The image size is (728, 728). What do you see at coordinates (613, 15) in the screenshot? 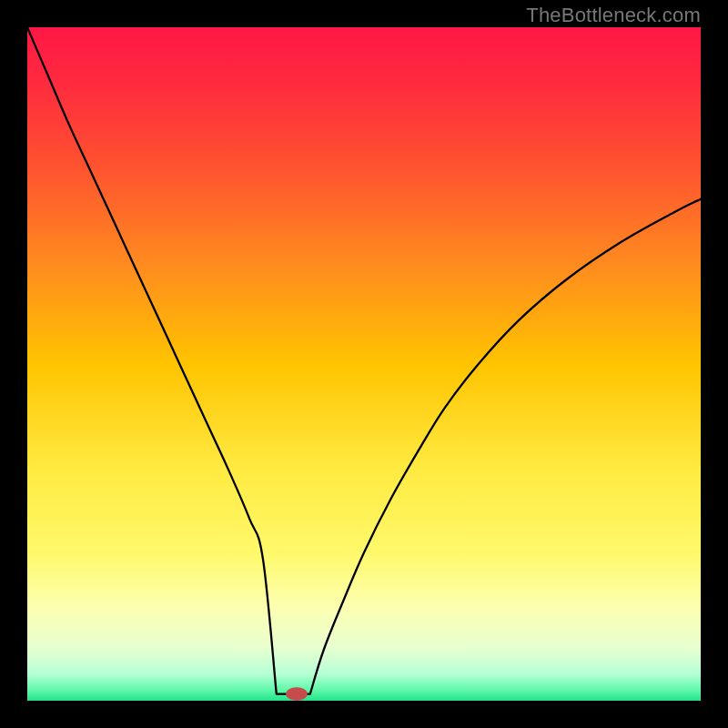
I see `watermark-text: TheBottleneck.com` at bounding box center [613, 15].